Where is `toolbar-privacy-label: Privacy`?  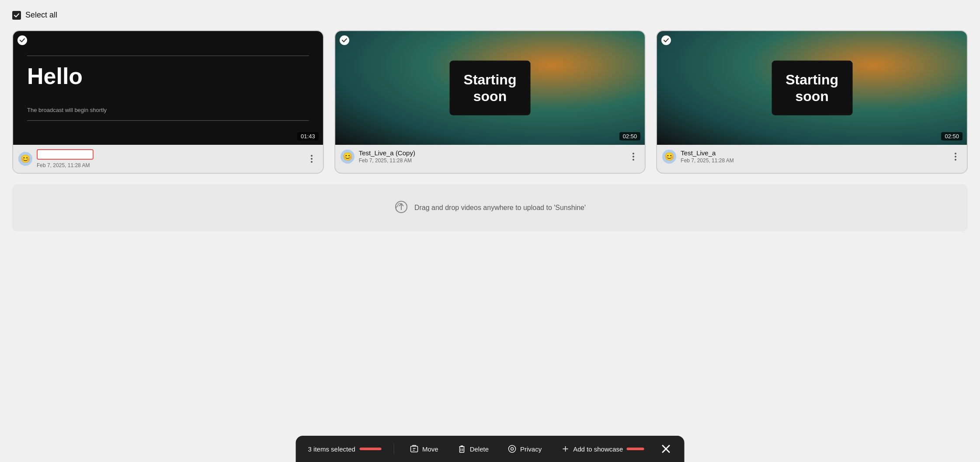
toolbar-privacy-label: Privacy is located at coordinates (531, 449).